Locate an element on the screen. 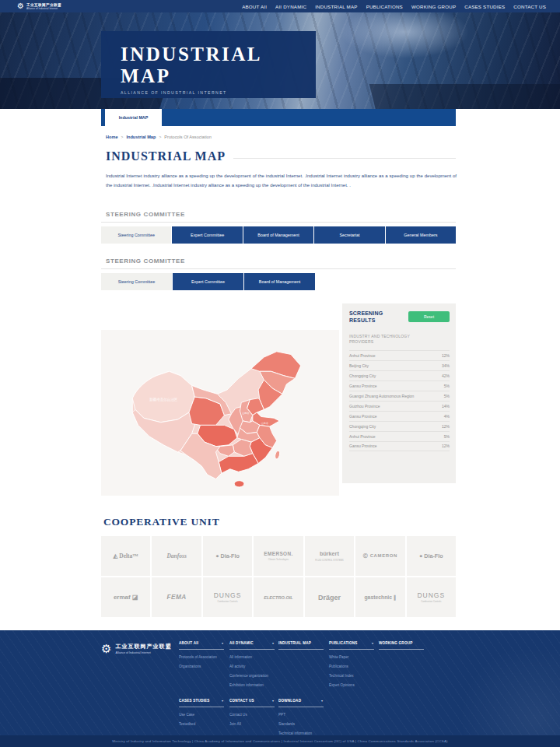  nav-contact-us: CONTACT US is located at coordinates (530, 6).